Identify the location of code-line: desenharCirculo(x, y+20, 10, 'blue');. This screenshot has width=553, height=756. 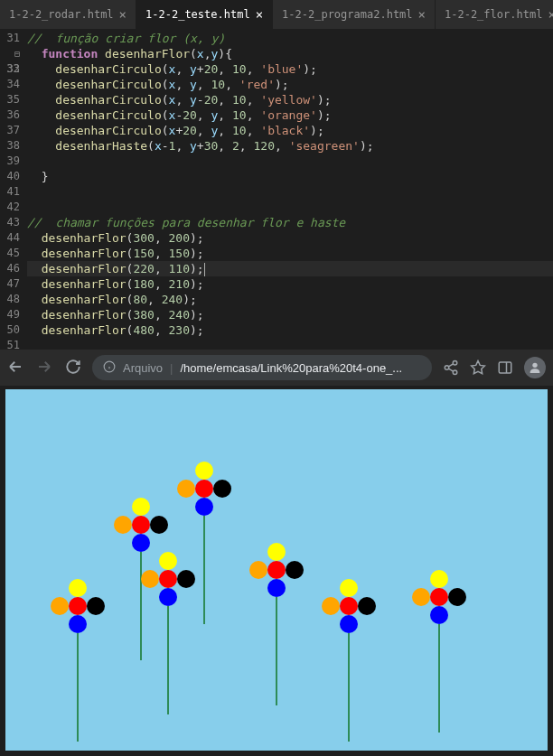
(290, 69).